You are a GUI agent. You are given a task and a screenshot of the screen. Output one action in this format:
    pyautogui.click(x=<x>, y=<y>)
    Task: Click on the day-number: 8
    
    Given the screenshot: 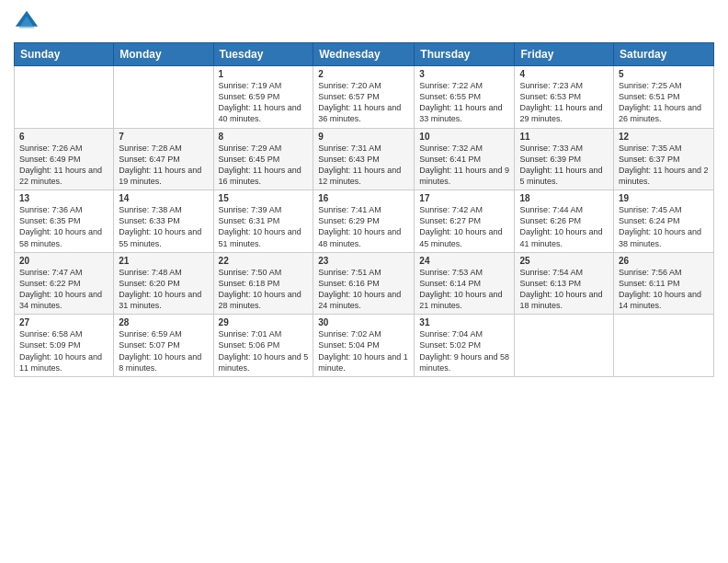 What is the action you would take?
    pyautogui.click(x=264, y=136)
    